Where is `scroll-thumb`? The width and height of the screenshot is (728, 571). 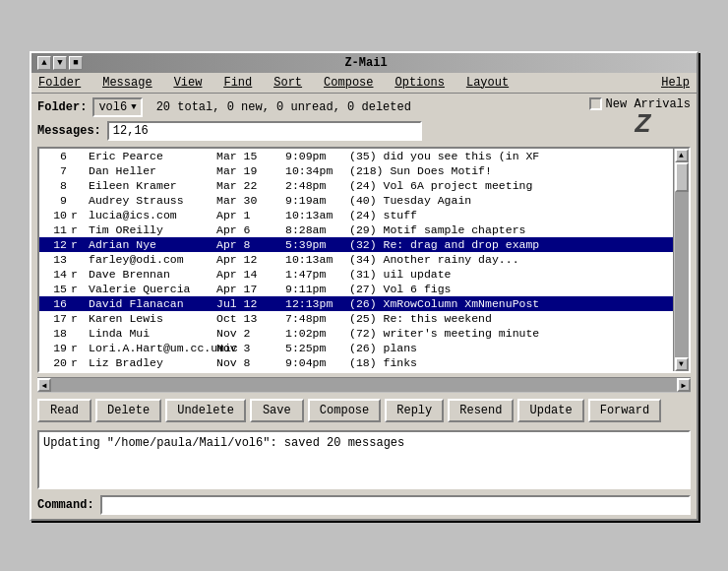 scroll-thumb is located at coordinates (682, 177).